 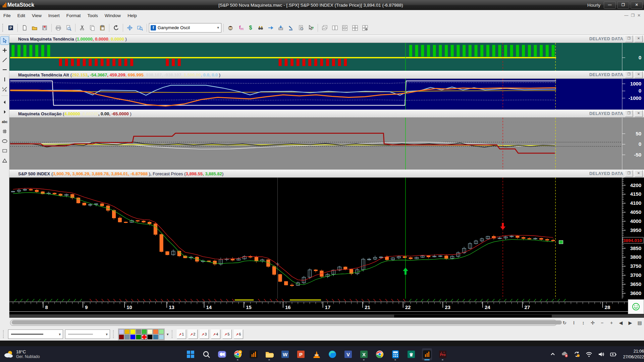 I want to click on taskbar-app-metastock, so click(x=427, y=354).